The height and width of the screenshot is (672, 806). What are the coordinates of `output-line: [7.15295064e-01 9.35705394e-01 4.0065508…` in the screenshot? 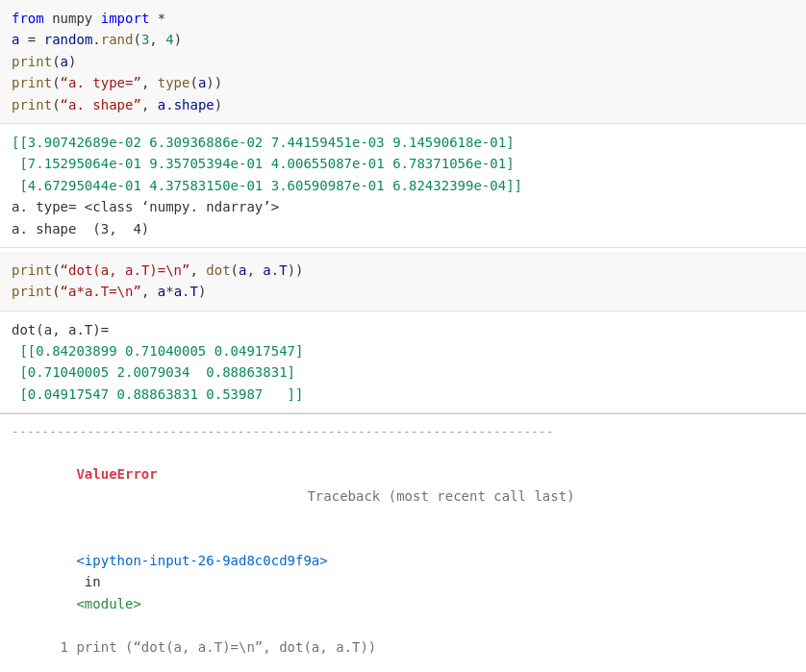 It's located at (403, 163).